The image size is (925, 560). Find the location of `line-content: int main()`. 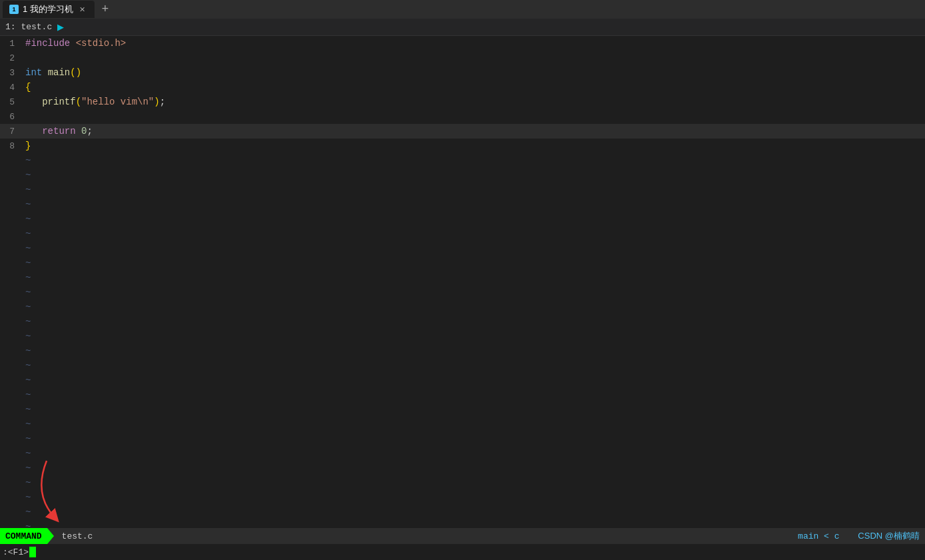

line-content: int main() is located at coordinates (51, 73).